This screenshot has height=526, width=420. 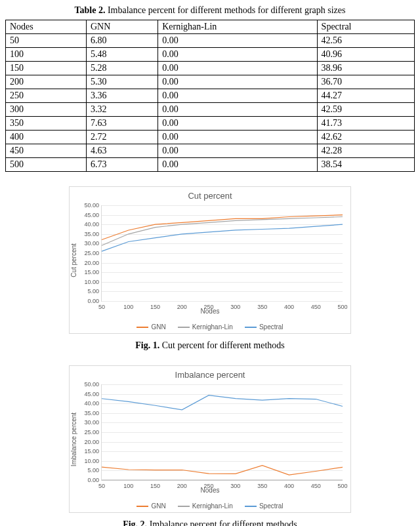 What do you see at coordinates (74, 439) in the screenshot?
I see `y-axis-label: Imbalance percent` at bounding box center [74, 439].